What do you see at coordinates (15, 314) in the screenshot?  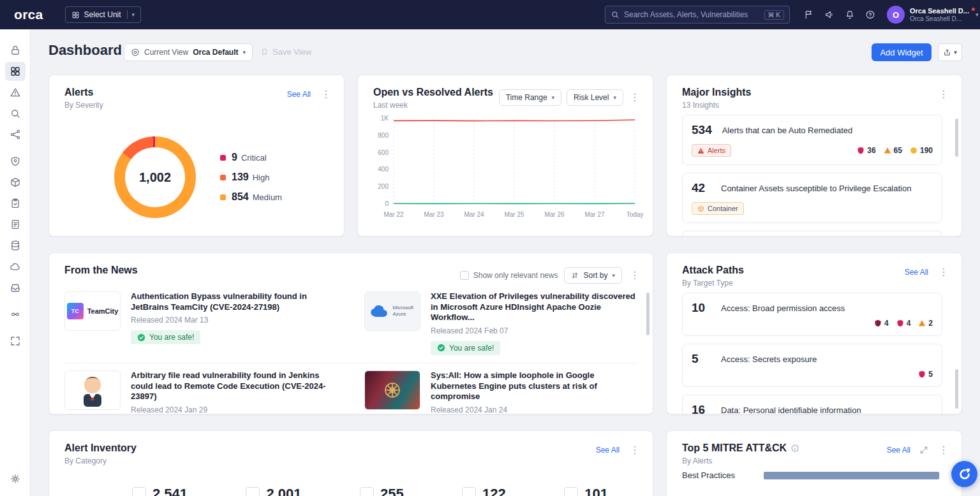 I see `sidebar-item-shift-left` at bounding box center [15, 314].